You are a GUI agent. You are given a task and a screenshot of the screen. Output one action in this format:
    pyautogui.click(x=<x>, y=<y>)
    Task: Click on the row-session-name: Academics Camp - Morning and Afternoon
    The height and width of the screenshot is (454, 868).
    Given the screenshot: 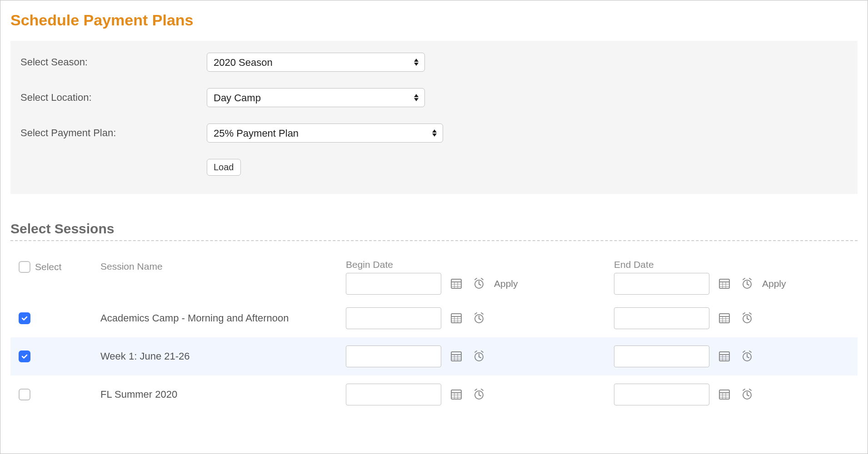 What is the action you would take?
    pyautogui.click(x=223, y=318)
    